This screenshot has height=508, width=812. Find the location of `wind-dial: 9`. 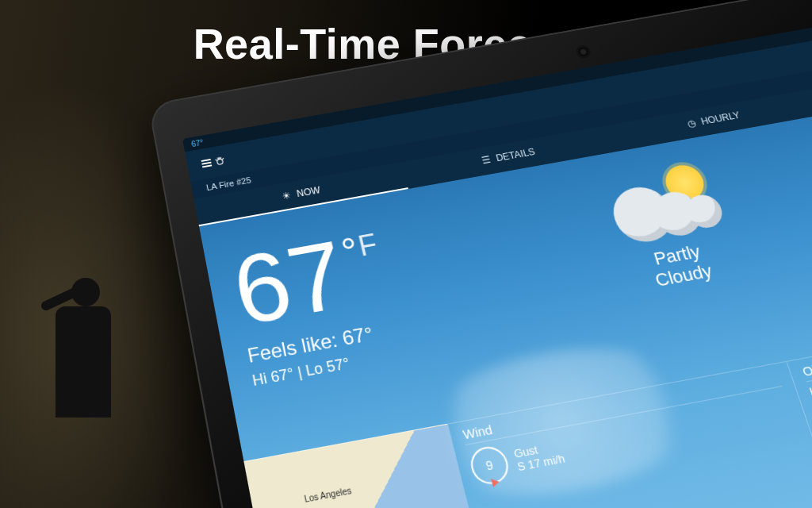

wind-dial: 9 is located at coordinates (490, 465).